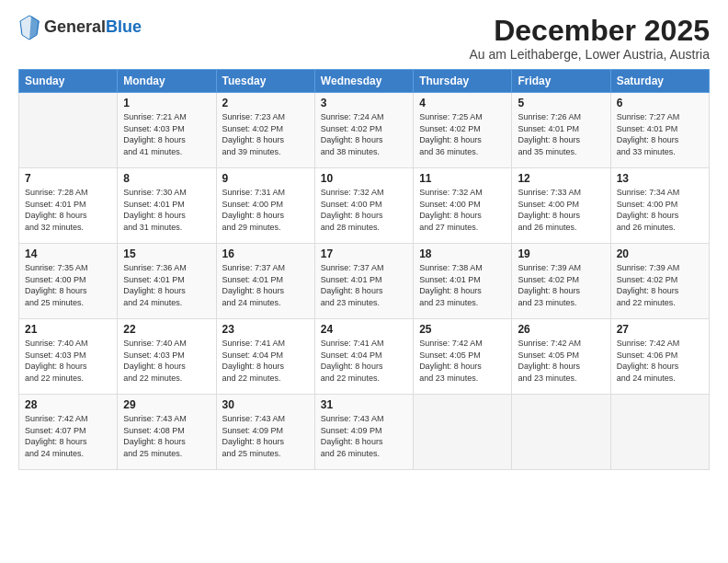 The width and height of the screenshot is (728, 563). Describe the element at coordinates (364, 329) in the screenshot. I see `day-number: 24` at that location.